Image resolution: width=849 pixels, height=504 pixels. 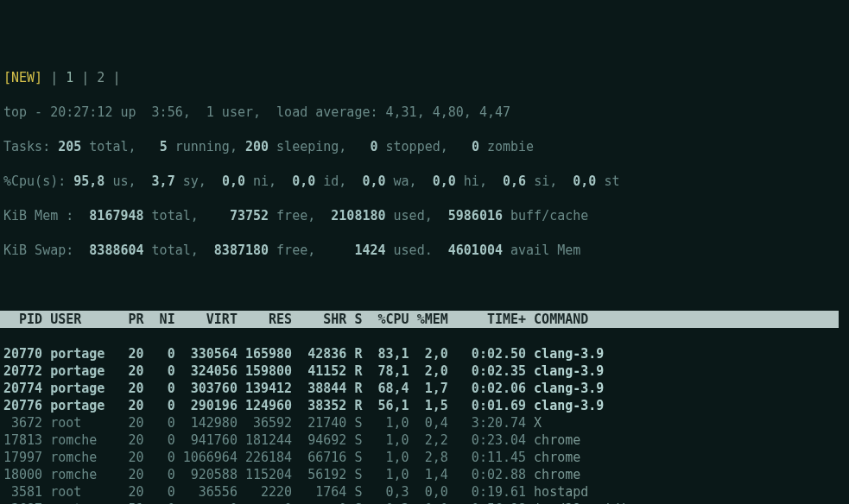 I want to click on tab-bar: [NEW] | 1 | 2 |, so click(x=425, y=78).